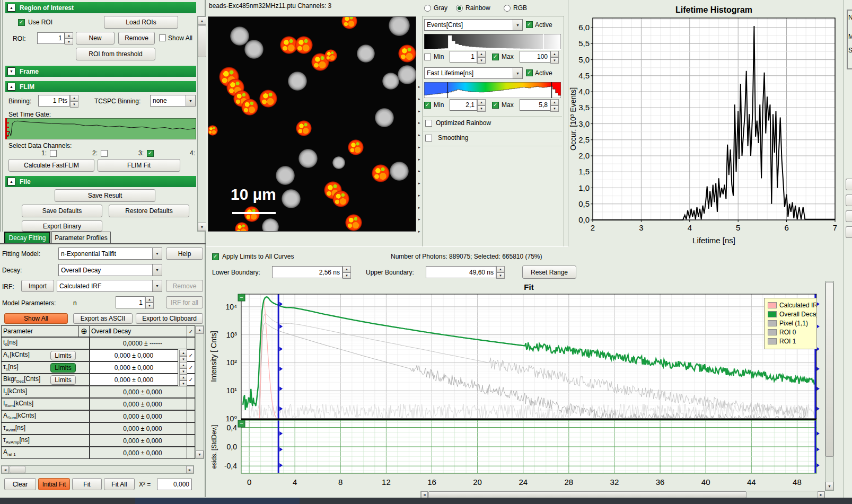 This screenshot has width=852, height=504. Describe the element at coordinates (199, 392) in the screenshot. I see `table-vscrollbar: ▲ ▼` at that location.